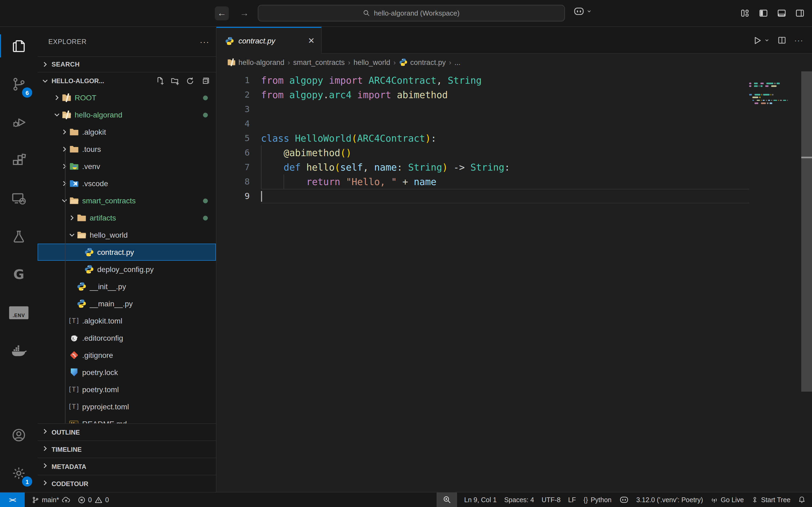  What do you see at coordinates (514, 95) in the screenshot?
I see `code-line-2: 2from algopy.arc4 import abimethod` at bounding box center [514, 95].